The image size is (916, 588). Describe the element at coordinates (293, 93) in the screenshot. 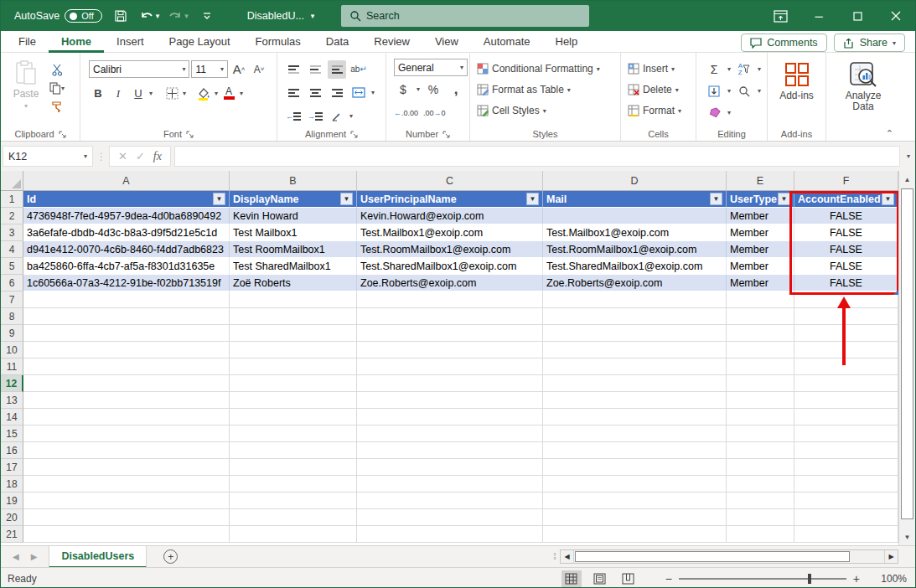

I see `align-left-button` at that location.